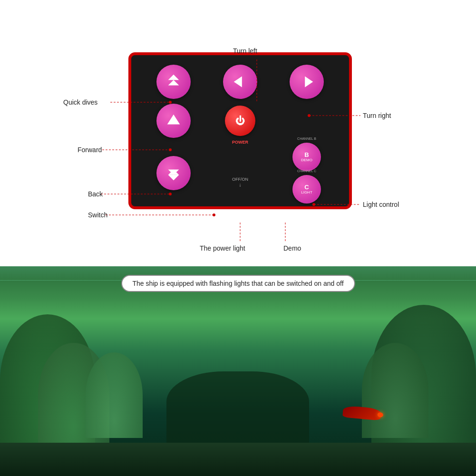 The image size is (476, 476). I want to click on turn-right-label: Turn right, so click(377, 116).